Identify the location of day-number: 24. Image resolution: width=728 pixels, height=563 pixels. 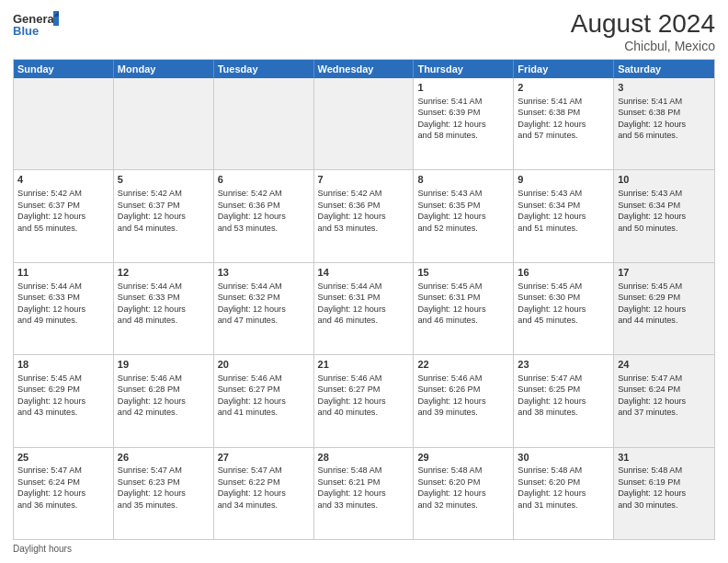
(664, 364).